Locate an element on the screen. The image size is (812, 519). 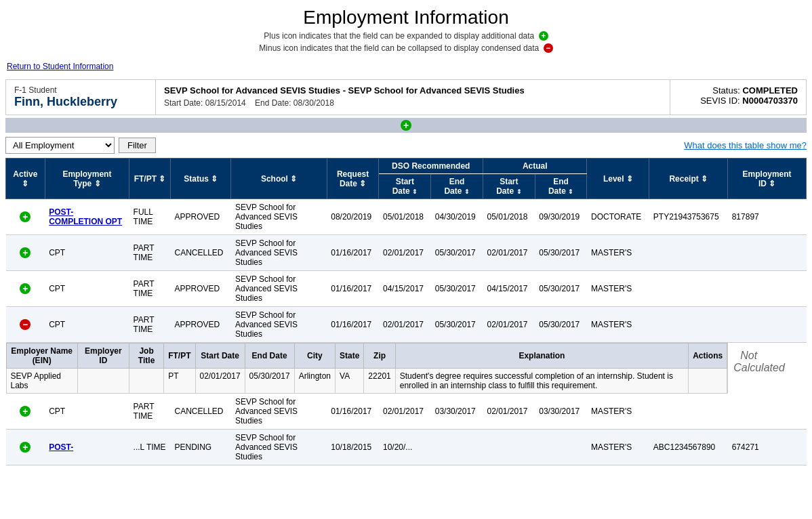
sub-th-zip: Zip is located at coordinates (380, 356).